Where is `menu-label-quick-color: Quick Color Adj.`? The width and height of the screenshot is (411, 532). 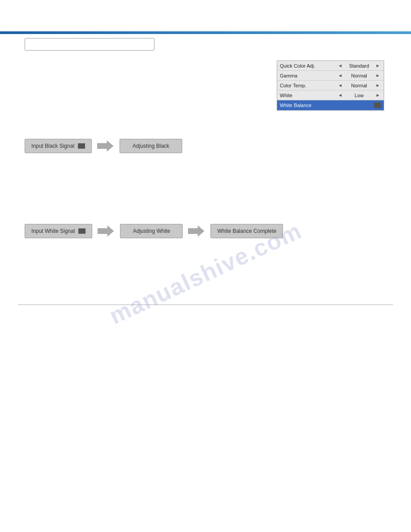
menu-label-quick-color: Quick Color Adj. is located at coordinates (308, 66).